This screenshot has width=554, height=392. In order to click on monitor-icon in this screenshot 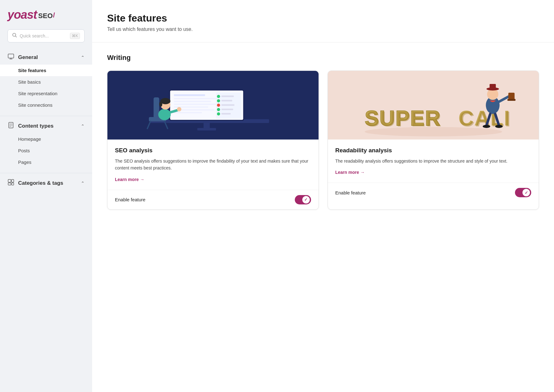, I will do `click(11, 57)`.